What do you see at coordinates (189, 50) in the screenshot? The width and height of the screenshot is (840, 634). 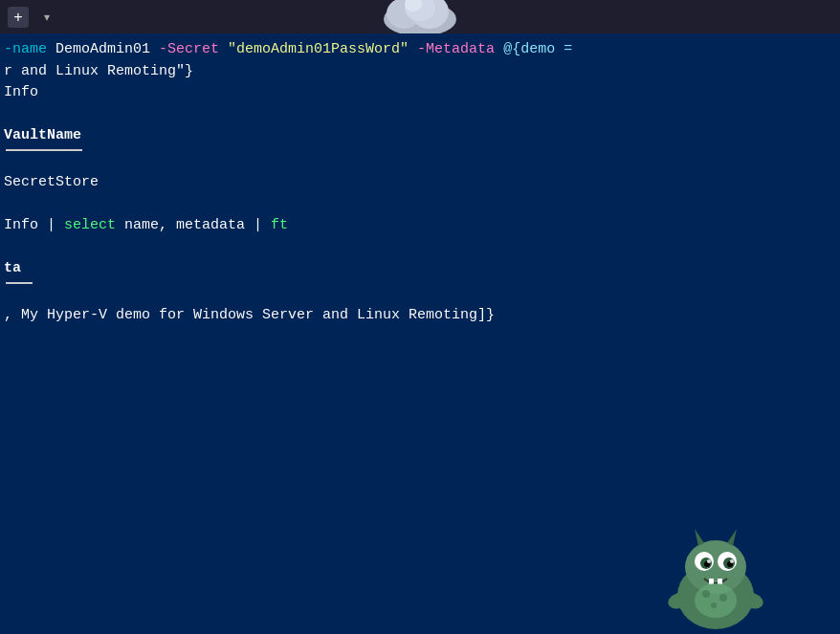 I see `flag-secret: -Secret` at bounding box center [189, 50].